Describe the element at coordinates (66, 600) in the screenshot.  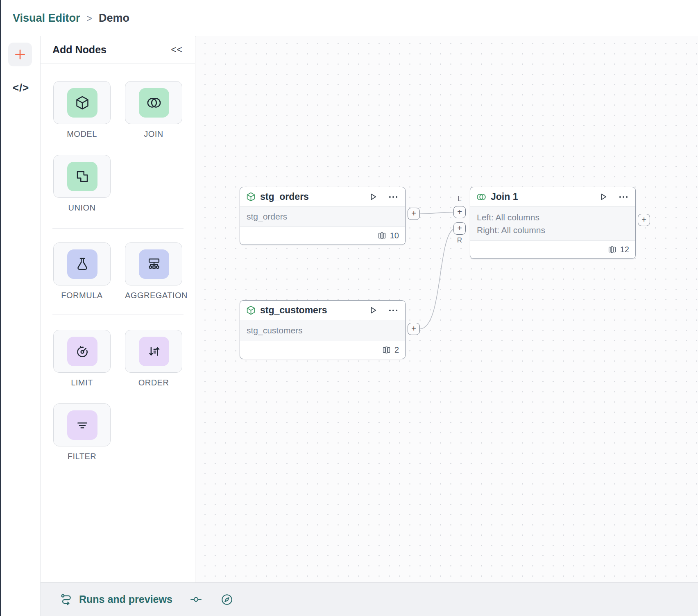
I see `route-icon` at that location.